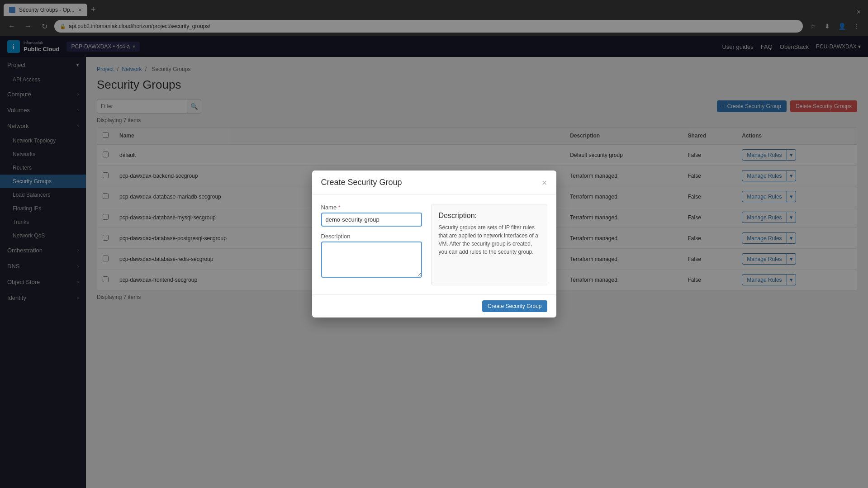 This screenshot has width=868, height=488. I want to click on modal-two-col: Name * Description Description: Security, so click(434, 245).